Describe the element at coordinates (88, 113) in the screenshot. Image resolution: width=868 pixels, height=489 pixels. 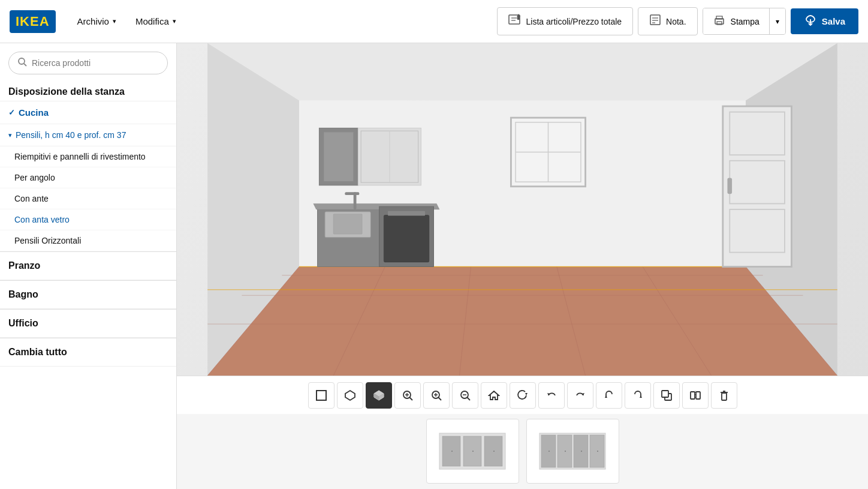
I see `sidebar-item-cucina: ✓ Cucina` at that location.